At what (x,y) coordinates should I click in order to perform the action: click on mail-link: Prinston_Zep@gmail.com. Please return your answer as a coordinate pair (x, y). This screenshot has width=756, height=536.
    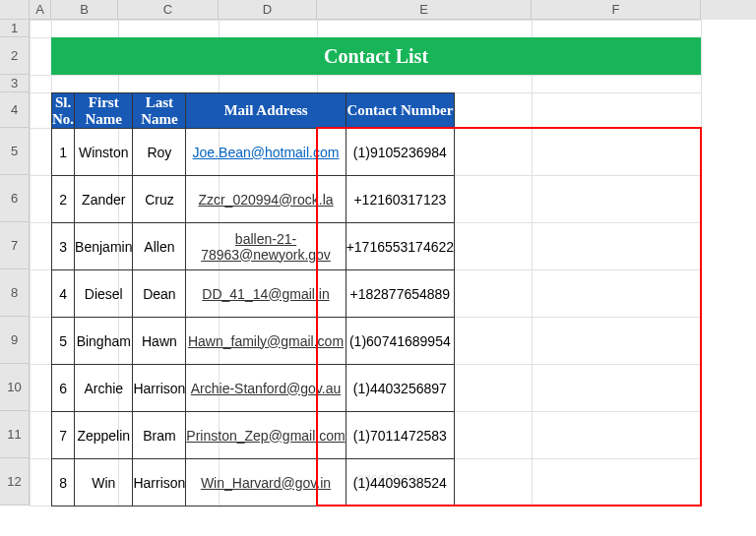
    Looking at the image, I should click on (266, 436).